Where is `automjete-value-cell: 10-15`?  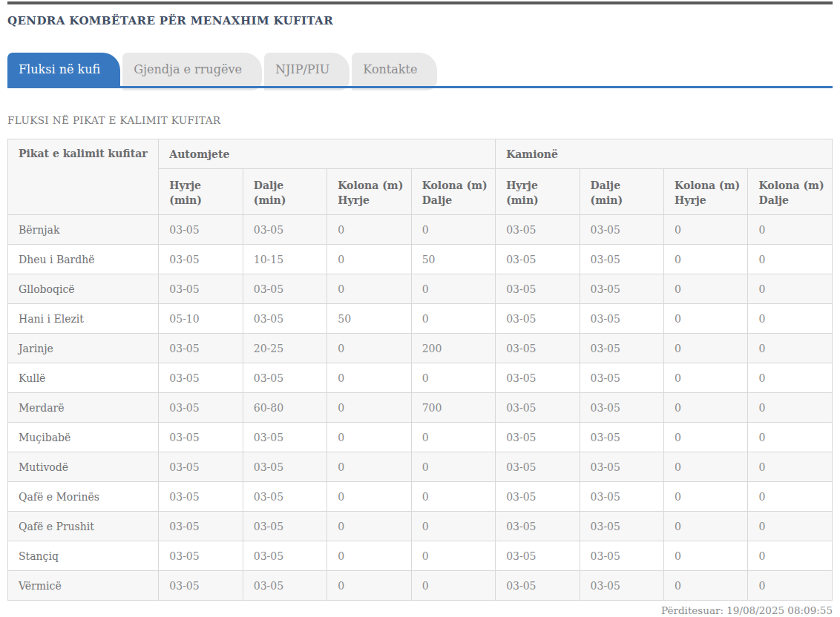 automjete-value-cell: 10-15 is located at coordinates (285, 260).